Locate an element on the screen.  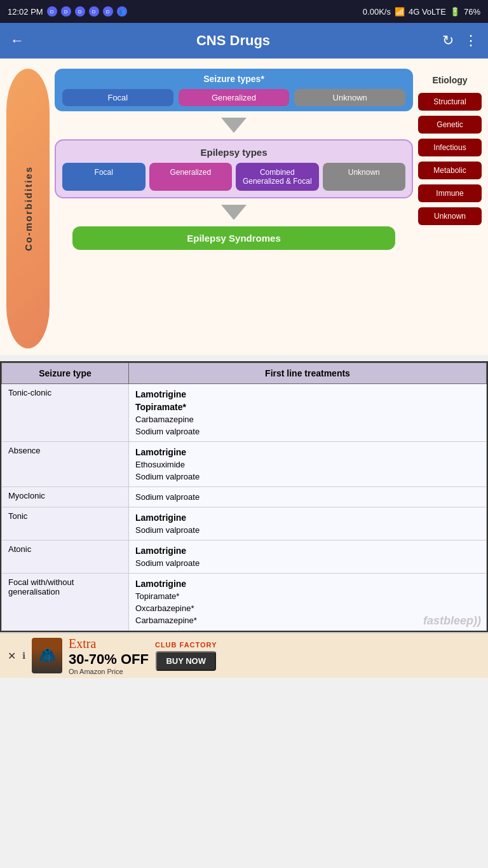
epilepsy-syndromes-box: Epilepsy Syndromes is located at coordinates (234, 238).